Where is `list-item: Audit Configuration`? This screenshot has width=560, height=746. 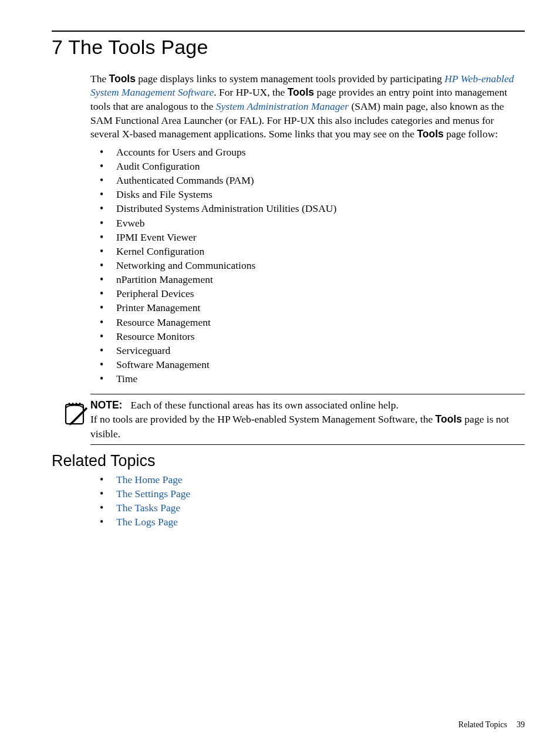 list-item: Audit Configuration is located at coordinates (315, 166).